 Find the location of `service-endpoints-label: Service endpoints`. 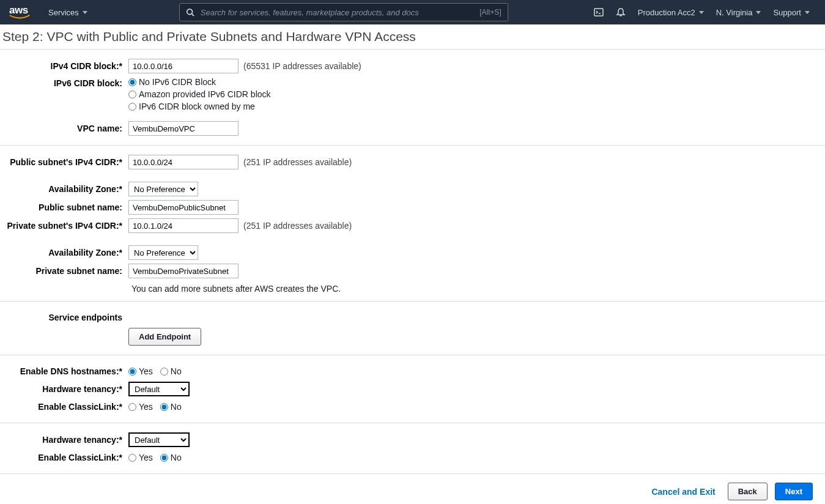

service-endpoints-label: Service endpoints is located at coordinates (64, 317).